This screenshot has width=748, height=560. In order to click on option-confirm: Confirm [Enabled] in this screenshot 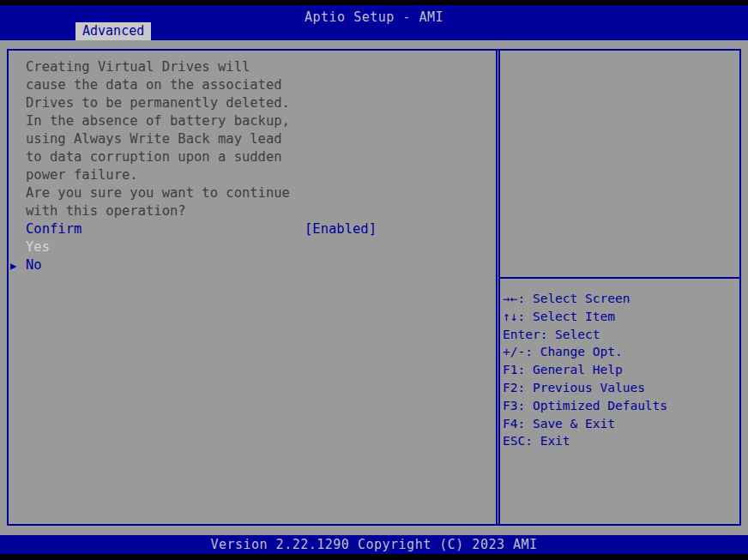, I will do `click(261, 230)`.